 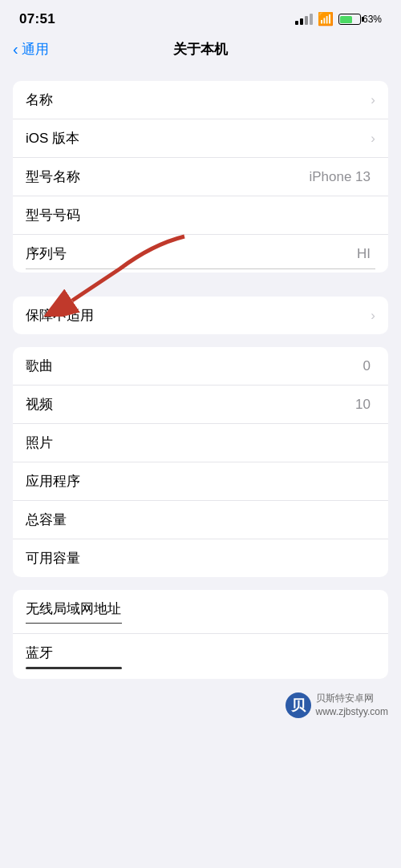 What do you see at coordinates (304, 19) in the screenshot?
I see `signal-icon` at bounding box center [304, 19].